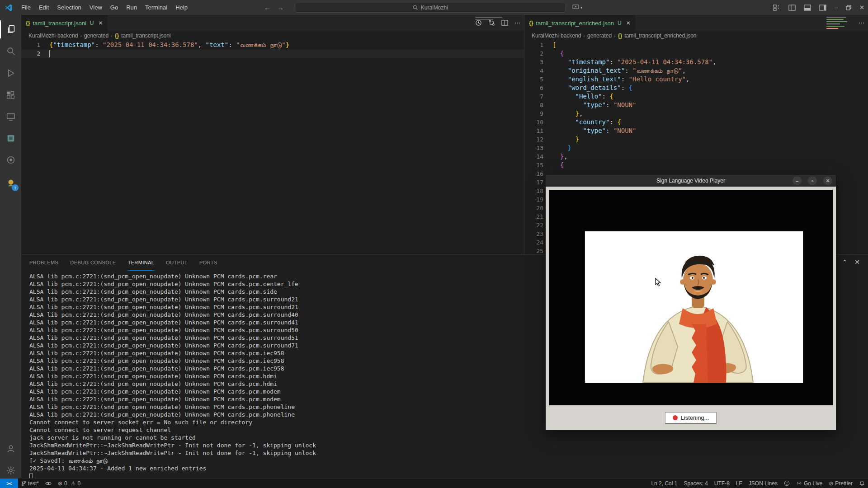  Describe the element at coordinates (787, 483) in the screenshot. I see `smiley-icon` at that location.